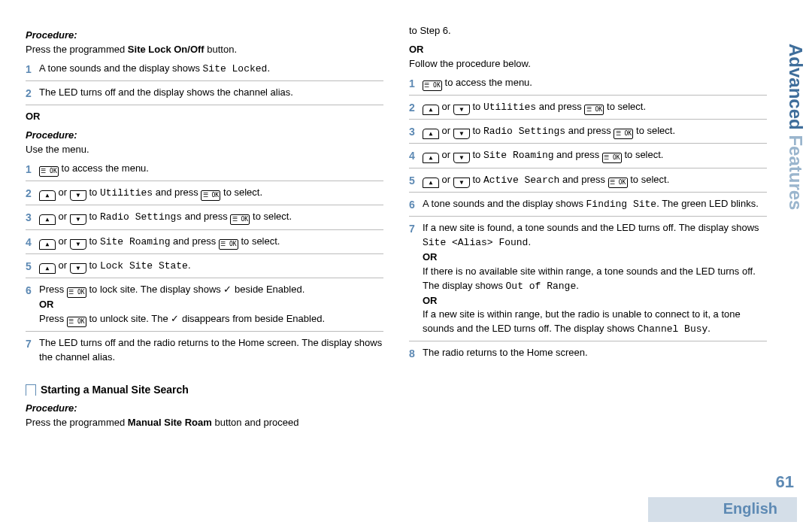 This screenshot has width=812, height=525. Describe the element at coordinates (211, 351) in the screenshot. I see `step-body: The LED turns off and the radio returns …` at that location.